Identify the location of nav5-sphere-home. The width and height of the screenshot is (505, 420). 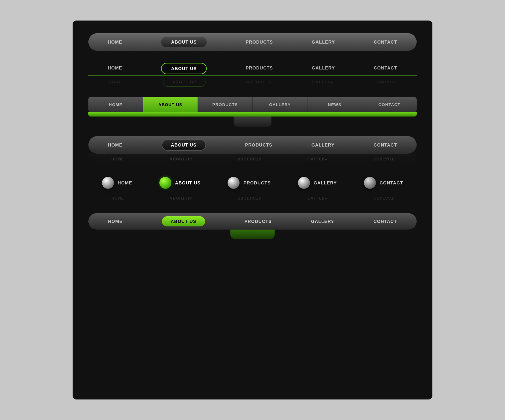
(108, 183).